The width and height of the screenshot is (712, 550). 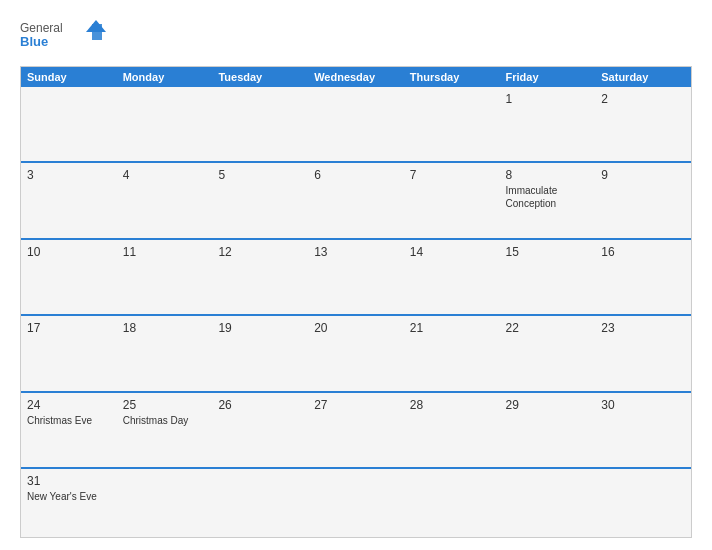 What do you see at coordinates (548, 328) in the screenshot?
I see `day-number: 22` at bounding box center [548, 328].